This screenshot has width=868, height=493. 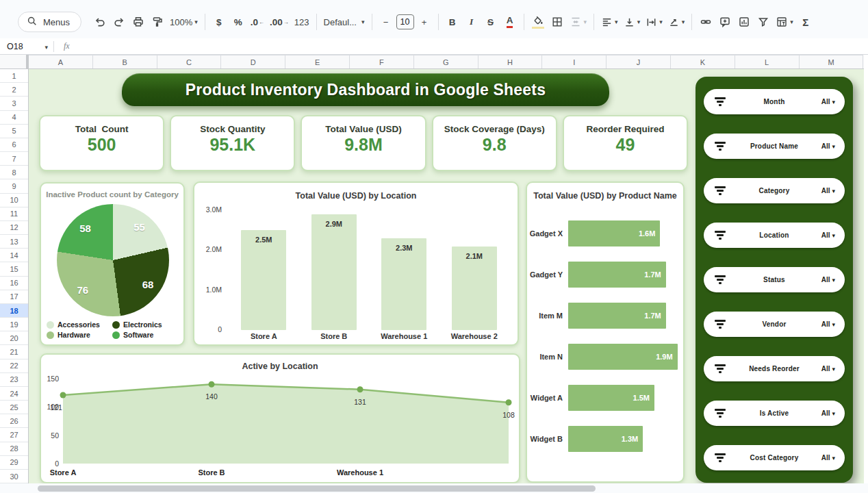 I want to click on row-header-12: 12, so click(x=14, y=228).